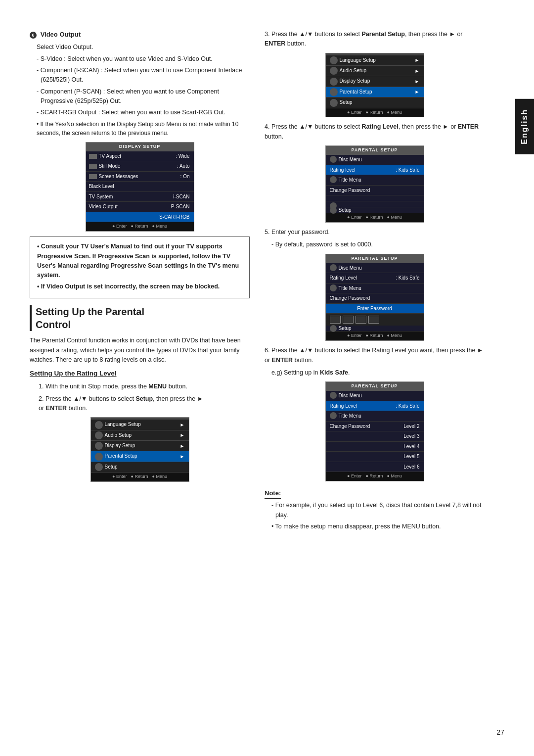  What do you see at coordinates (273, 494) in the screenshot?
I see `note-label: Note:` at bounding box center [273, 494].